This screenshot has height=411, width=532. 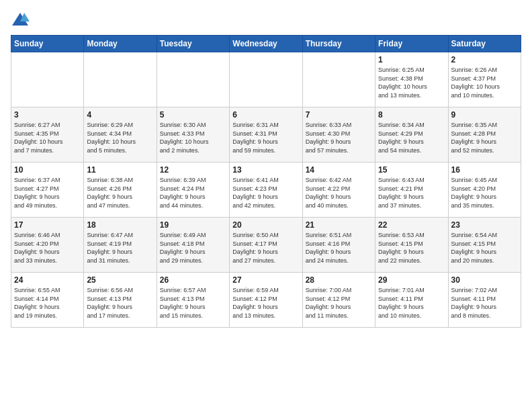 What do you see at coordinates (411, 83) in the screenshot?
I see `day-info: Sunrise: 6:25 AM Sunset: 4:38 PM Dayligh…` at bounding box center [411, 83].